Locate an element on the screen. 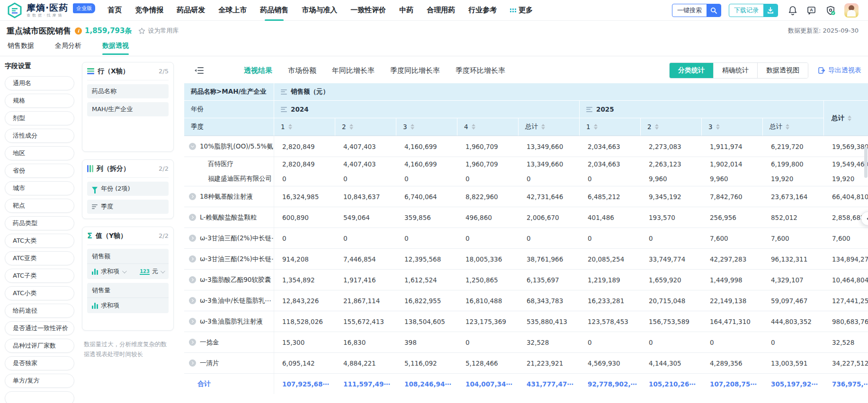  column-chip-year: 年份 (2项) is located at coordinates (128, 189).